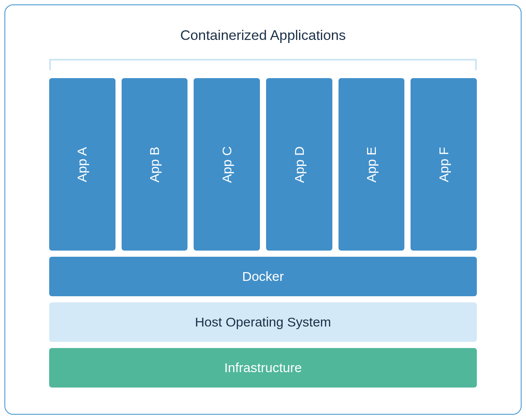  Describe the element at coordinates (263, 322) in the screenshot. I see `layer-host-os: Host Operating System` at that location.